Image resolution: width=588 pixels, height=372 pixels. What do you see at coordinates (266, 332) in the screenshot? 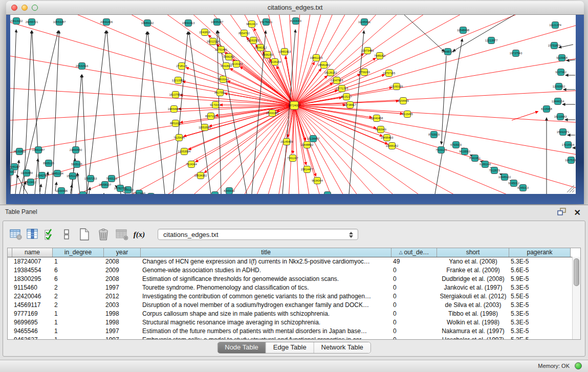
I see `table-cell: Estimation of the future numbers of pati…` at bounding box center [266, 332].